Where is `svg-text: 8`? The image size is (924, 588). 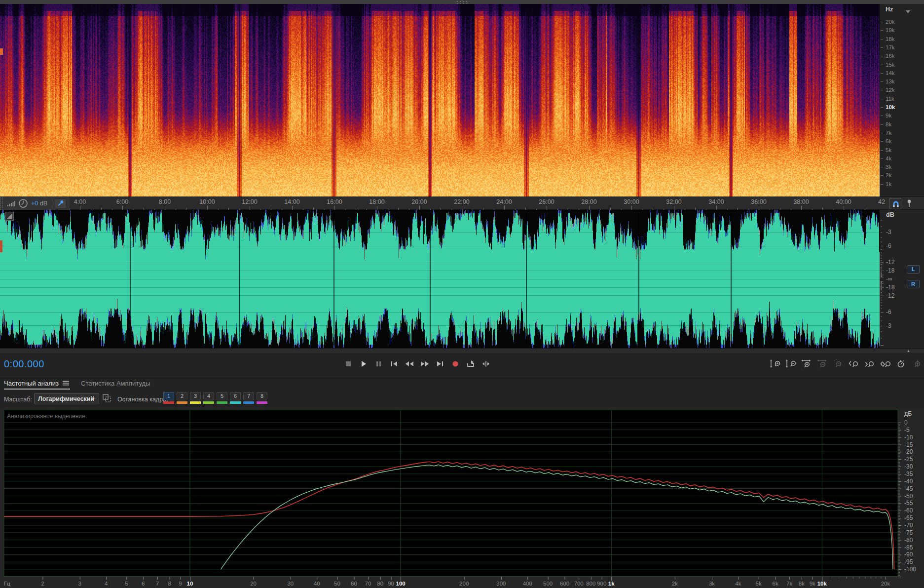 svg-text: 8 is located at coordinates (169, 584).